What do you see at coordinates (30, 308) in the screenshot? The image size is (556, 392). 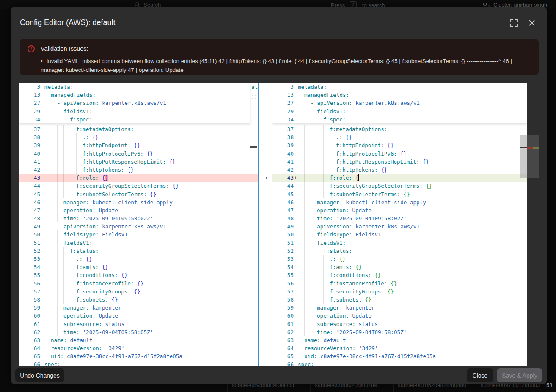 I see `line-number: 59` at bounding box center [30, 308].